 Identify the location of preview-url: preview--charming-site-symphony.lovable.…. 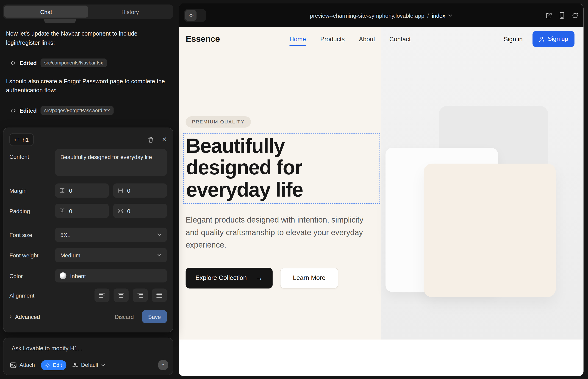
(367, 15).